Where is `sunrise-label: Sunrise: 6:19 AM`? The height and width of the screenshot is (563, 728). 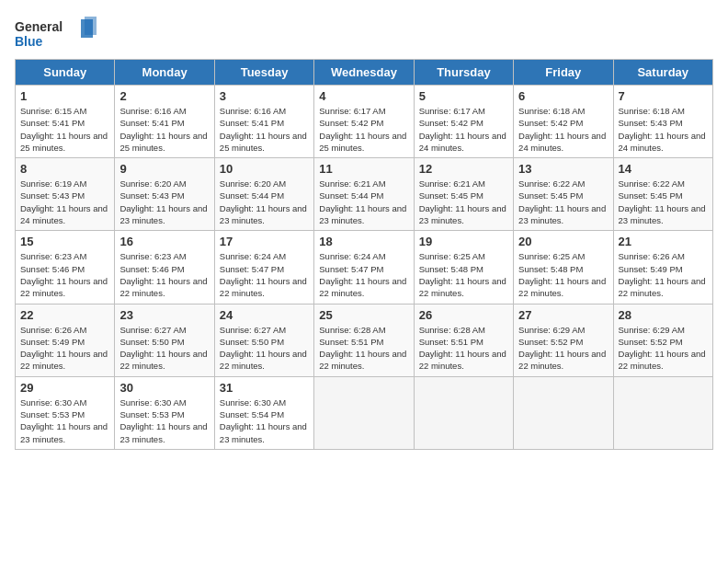 sunrise-label: Sunrise: 6:19 AM is located at coordinates (53, 184).